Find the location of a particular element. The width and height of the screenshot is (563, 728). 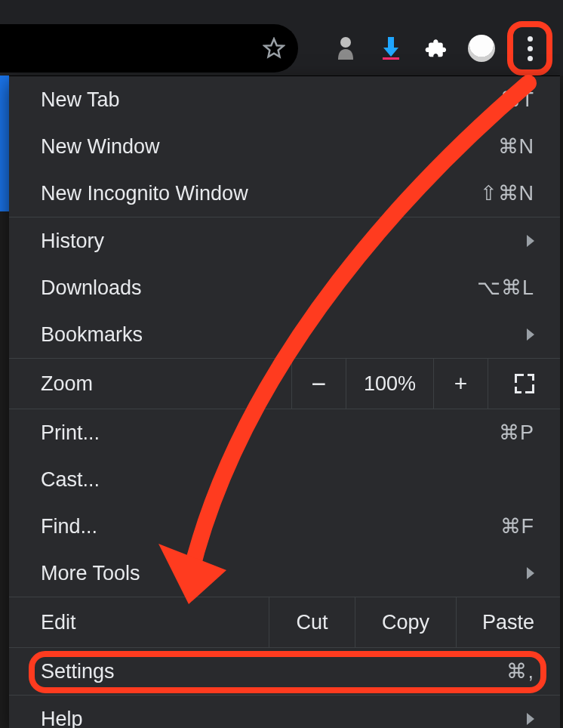

edit-label: Edit is located at coordinates (139, 622).